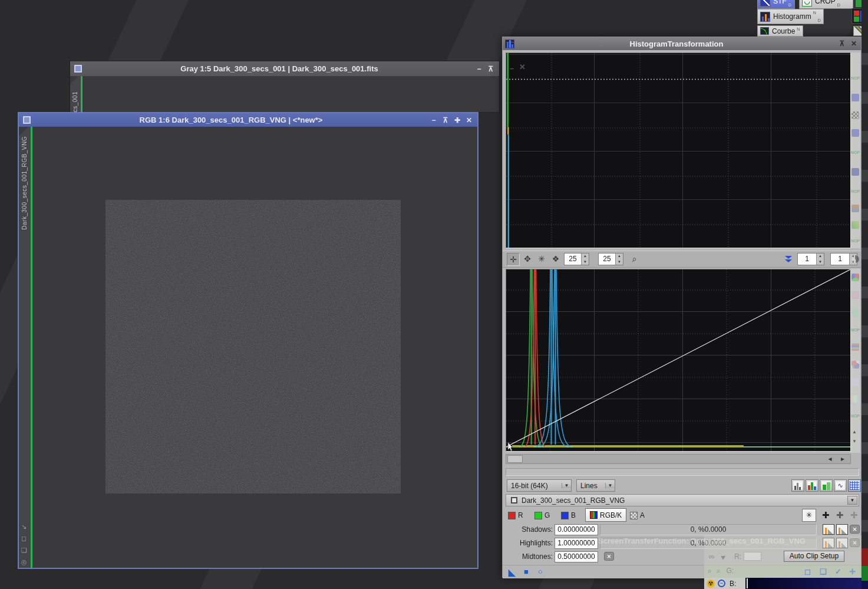 This screenshot has height=589, width=868. I want to click on h-zoom-value: 25, so click(573, 259).